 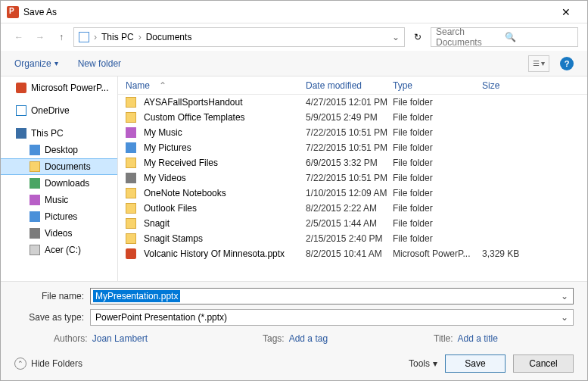 What do you see at coordinates (418, 37) in the screenshot?
I see `refresh-button: ↻` at bounding box center [418, 37].